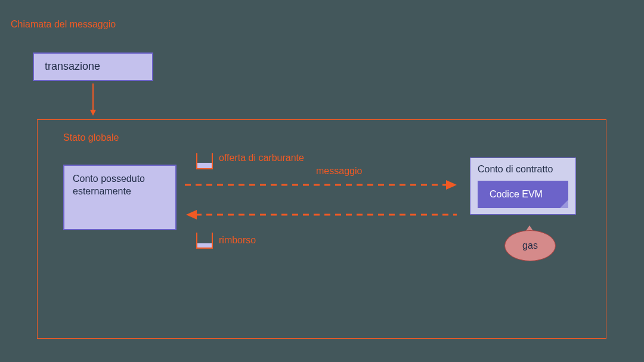  Describe the element at coordinates (530, 246) in the screenshot. I see `gas-label: gas` at that location.